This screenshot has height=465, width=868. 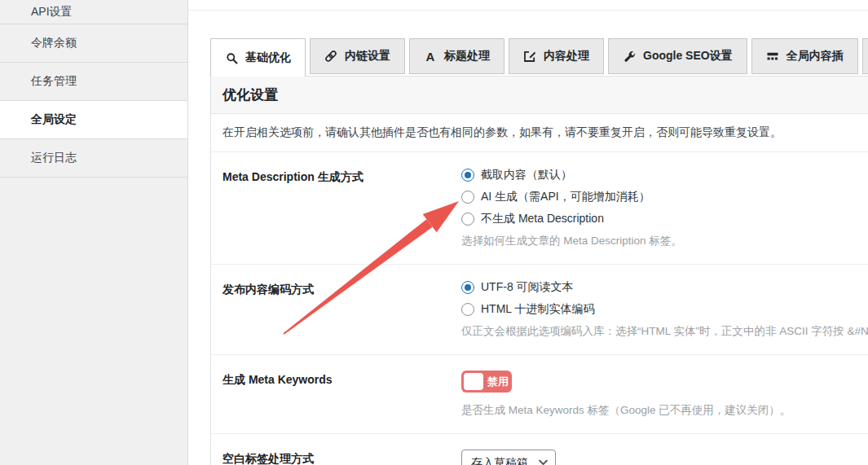 I want to click on empty-tags-label: 空白标签处理方式, so click(x=342, y=458).